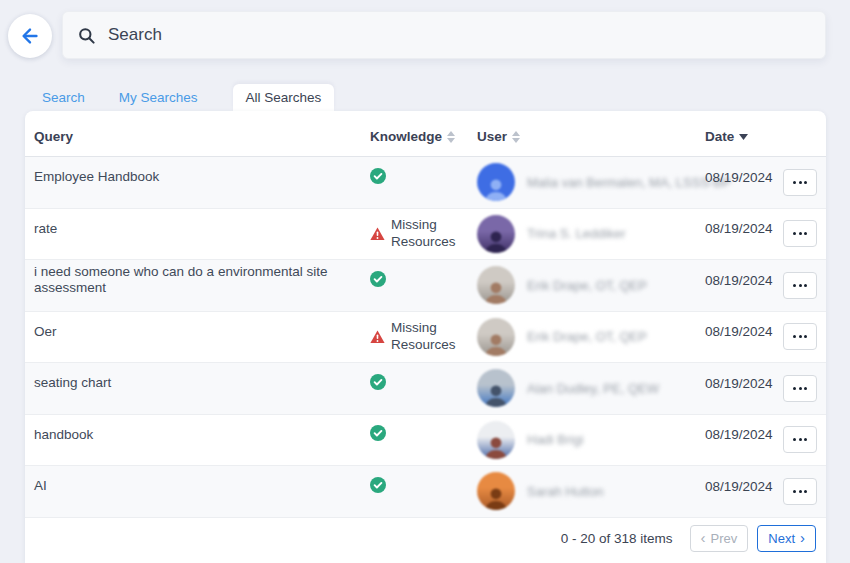 This screenshot has width=850, height=563. Describe the element at coordinates (64, 98) in the screenshot. I see `tab-search: Search` at that location.